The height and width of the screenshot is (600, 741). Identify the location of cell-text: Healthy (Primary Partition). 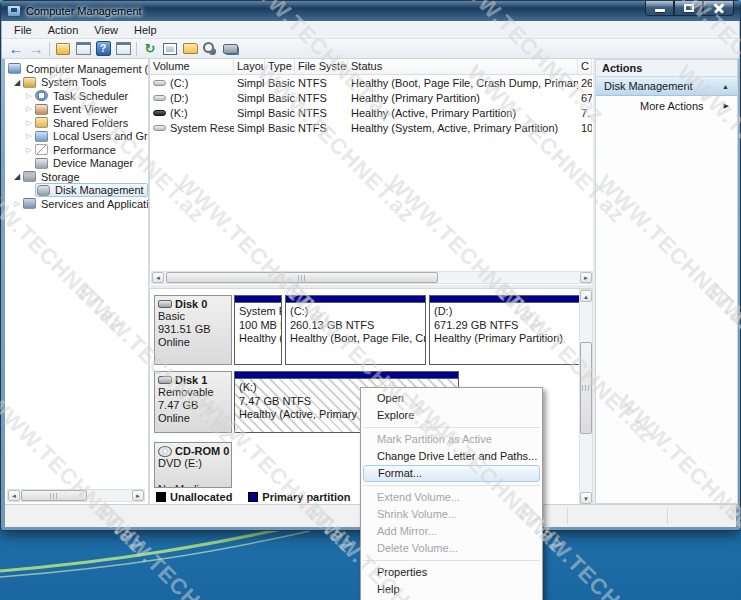
(416, 98).